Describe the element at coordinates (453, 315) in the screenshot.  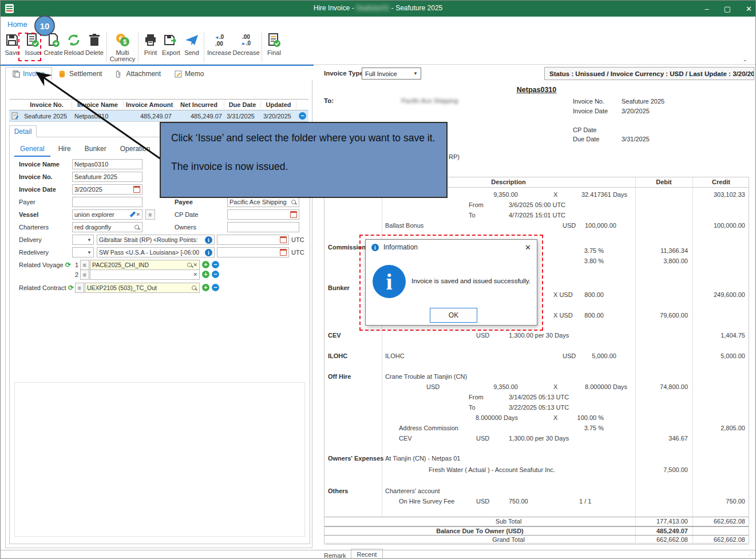
I see `ok-button: OK` at that location.